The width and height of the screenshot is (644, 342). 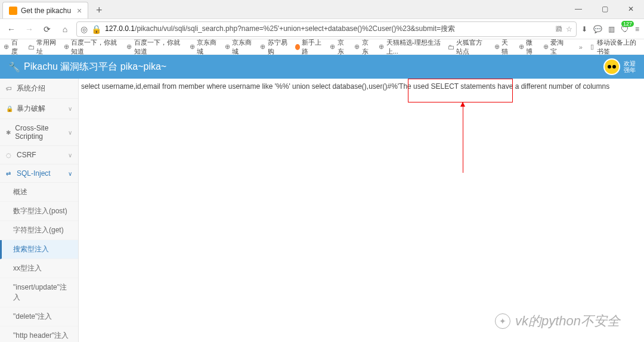 What do you see at coordinates (39, 192) in the screenshot?
I see `sidebar-sub-overview: 概述` at bounding box center [39, 192].